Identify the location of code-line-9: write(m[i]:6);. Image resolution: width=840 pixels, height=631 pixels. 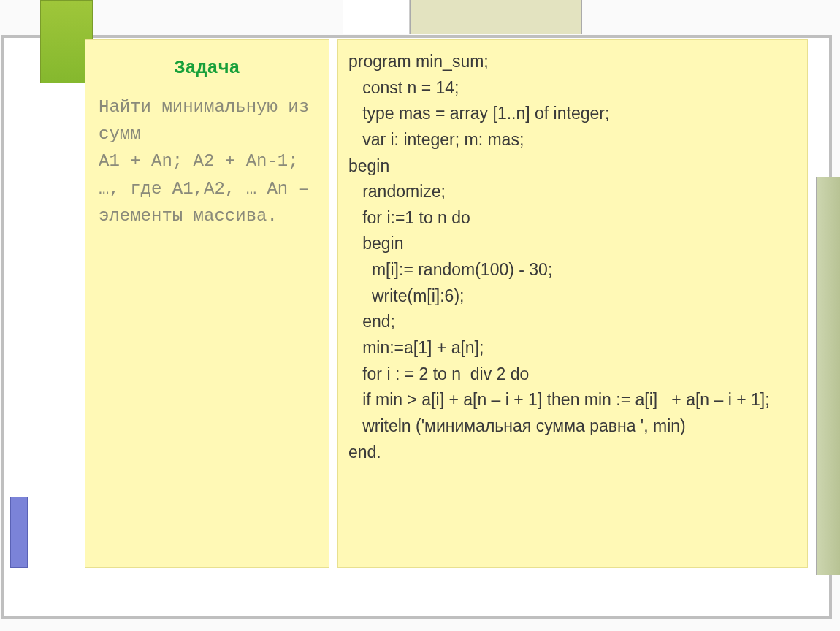
(406, 296).